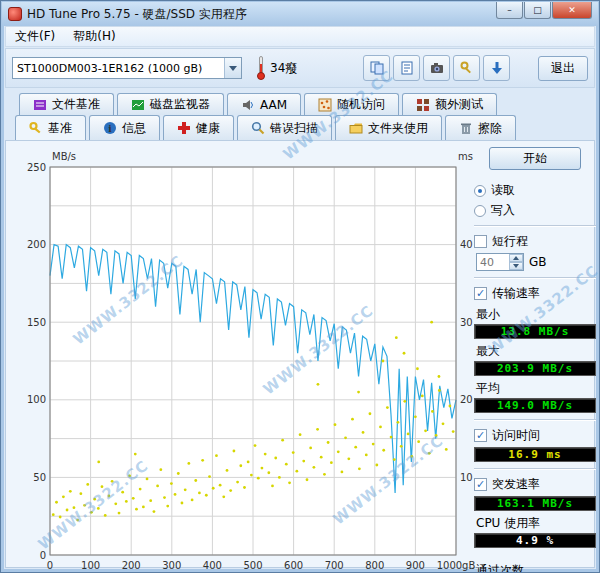 The image size is (600, 573). What do you see at coordinates (274, 105) in the screenshot?
I see `tab-label: AAM` at bounding box center [274, 105].